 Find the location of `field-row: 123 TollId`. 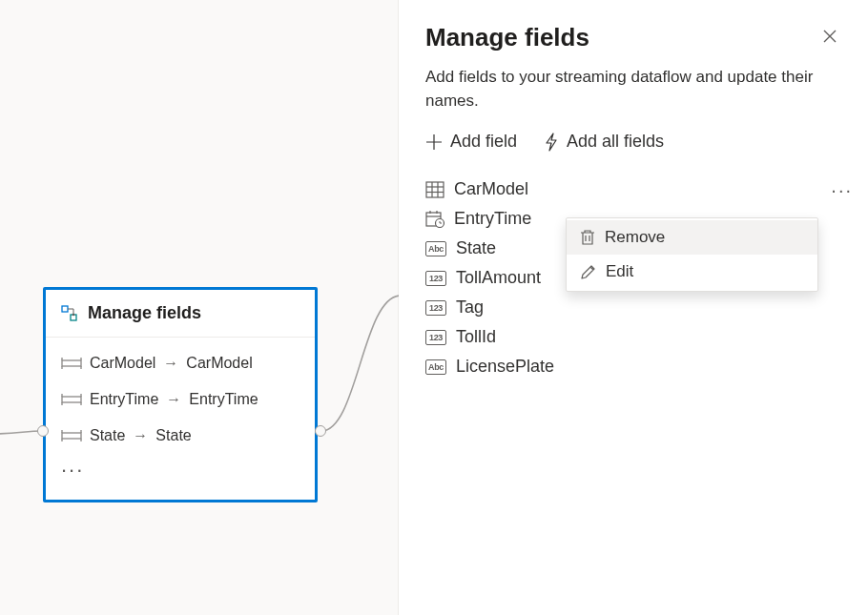

field-row: 123 TollId is located at coordinates (633, 338).